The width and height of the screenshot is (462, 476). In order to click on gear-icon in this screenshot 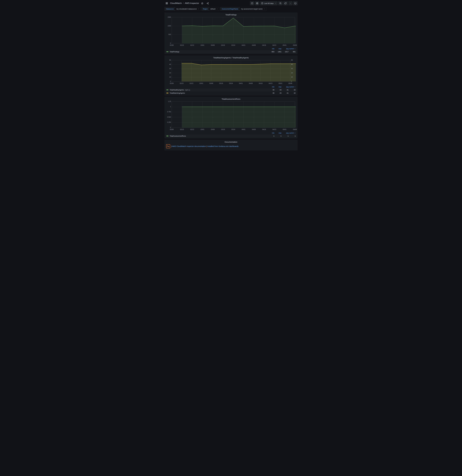, I will do `click(257, 3)`.